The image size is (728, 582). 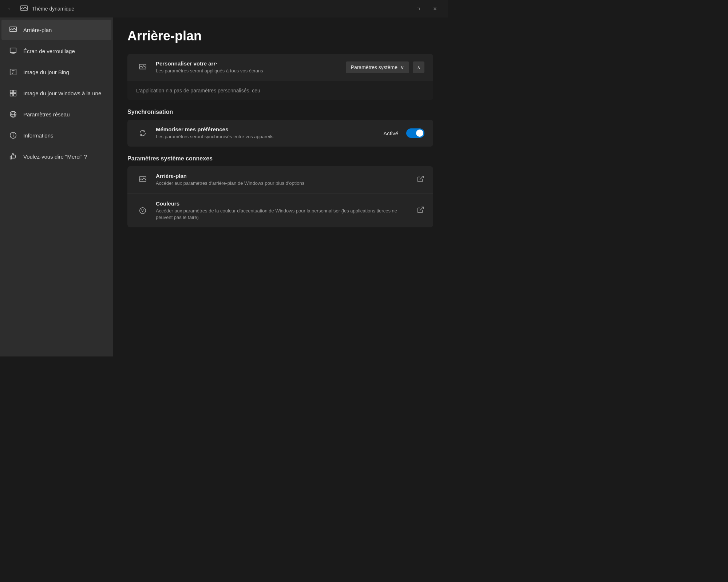 I want to click on personalisation-action: Paramètres système ∨ ∧, so click(x=385, y=67).